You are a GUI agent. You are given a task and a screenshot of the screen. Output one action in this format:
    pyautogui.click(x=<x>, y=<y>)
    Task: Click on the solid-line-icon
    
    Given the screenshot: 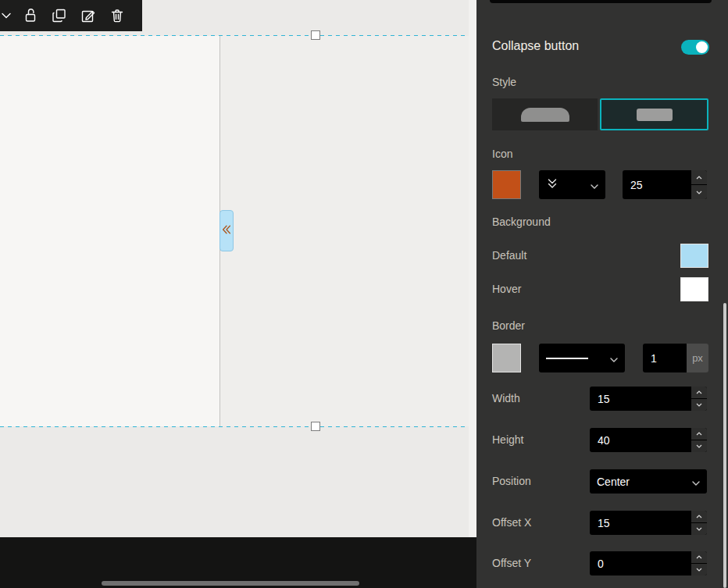 What is the action you would take?
    pyautogui.click(x=567, y=358)
    